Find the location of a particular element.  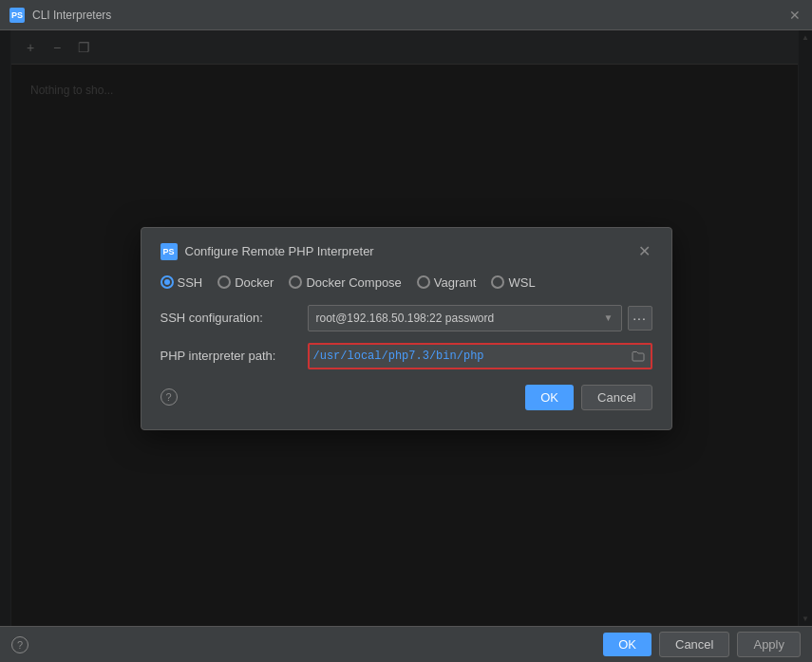

window-title: CLI Interpreters is located at coordinates (410, 15).